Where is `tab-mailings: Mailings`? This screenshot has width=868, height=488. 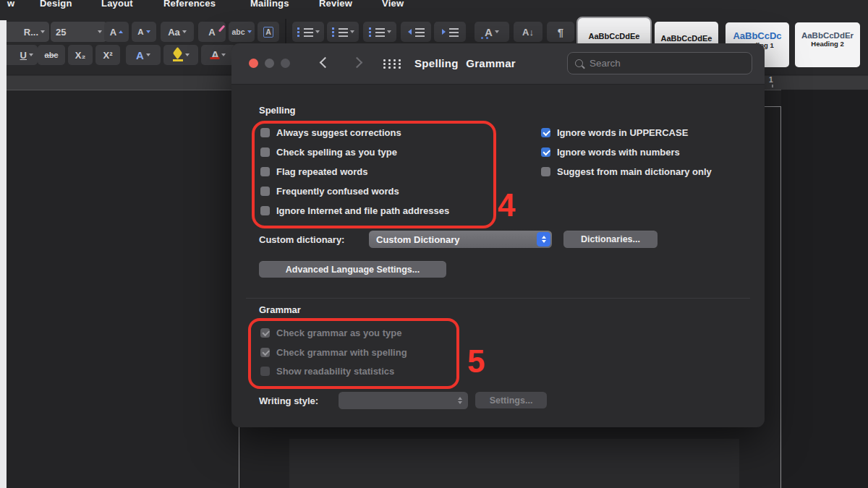 tab-mailings: Mailings is located at coordinates (270, 5).